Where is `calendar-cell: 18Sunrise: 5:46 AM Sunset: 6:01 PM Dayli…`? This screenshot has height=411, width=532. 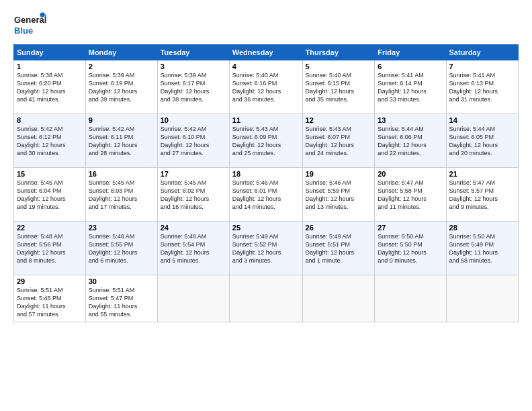
calendar-cell: 18Sunrise: 5:46 AM Sunset: 6:01 PM Dayli… is located at coordinates (266, 195).